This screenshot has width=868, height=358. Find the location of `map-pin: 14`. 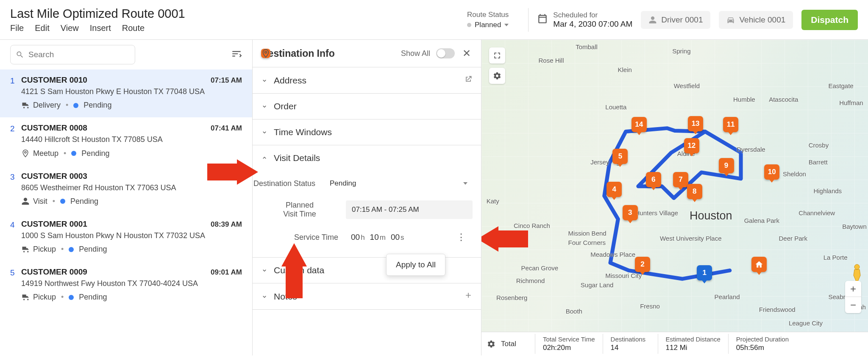

map-pin: 14 is located at coordinates (639, 125).